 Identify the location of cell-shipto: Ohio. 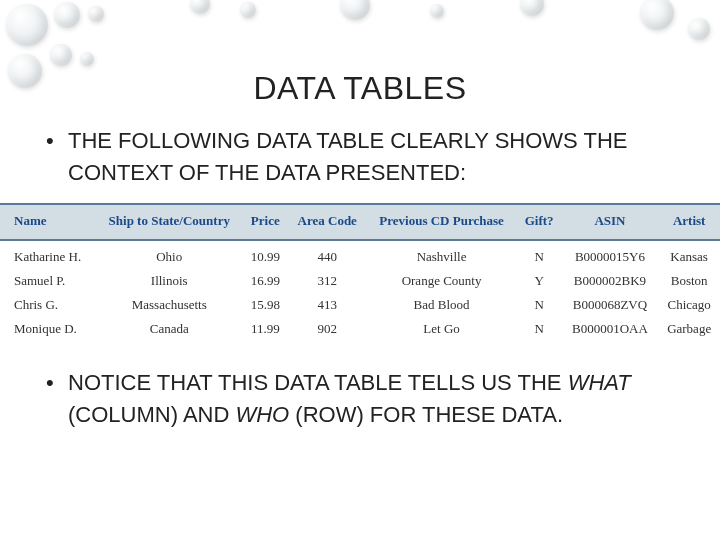
(170, 254).